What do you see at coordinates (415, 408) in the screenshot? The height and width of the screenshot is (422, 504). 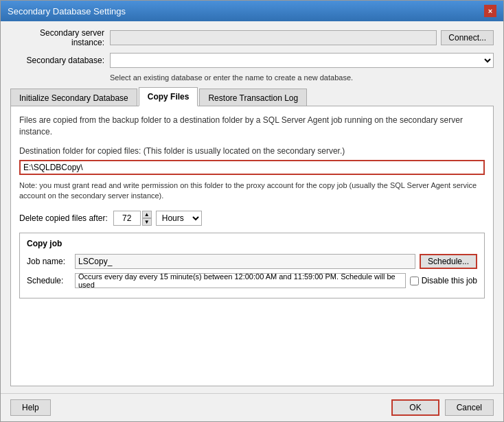 I see `ok-button: OK` at bounding box center [415, 408].